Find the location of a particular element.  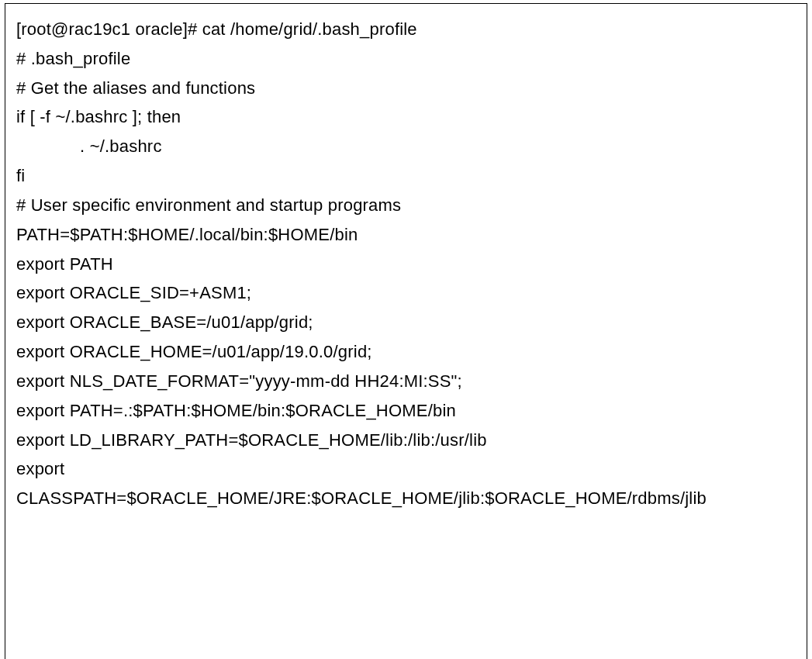

terminal-line: # .bash_profile is located at coordinates (406, 59).